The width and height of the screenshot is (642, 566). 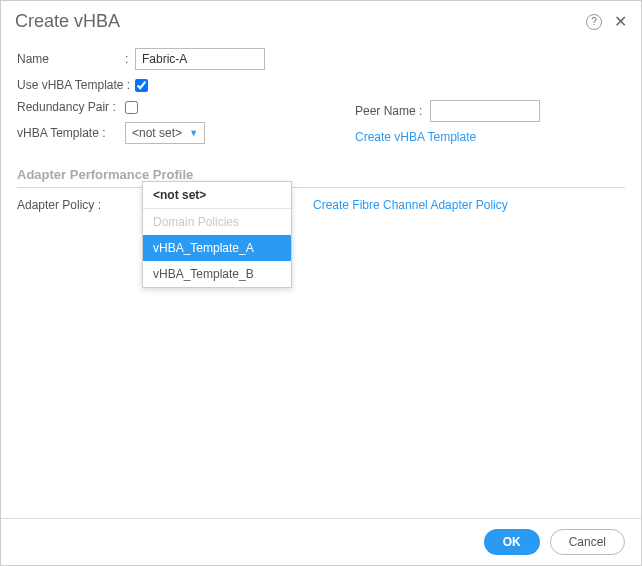 What do you see at coordinates (71, 59) in the screenshot?
I see `name-label: Name` at bounding box center [71, 59].